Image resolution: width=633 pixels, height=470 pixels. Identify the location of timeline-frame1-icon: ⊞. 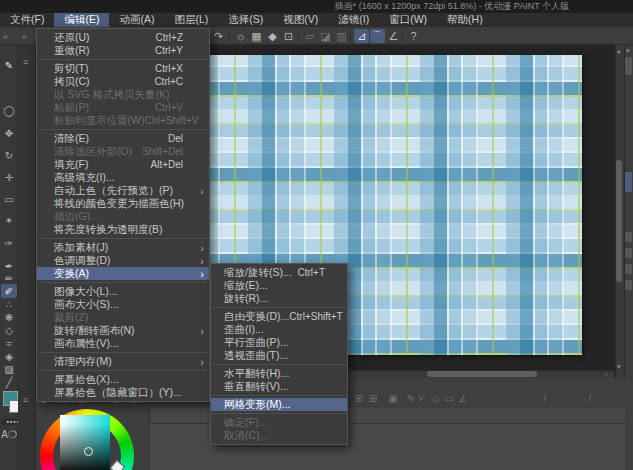
(359, 398).